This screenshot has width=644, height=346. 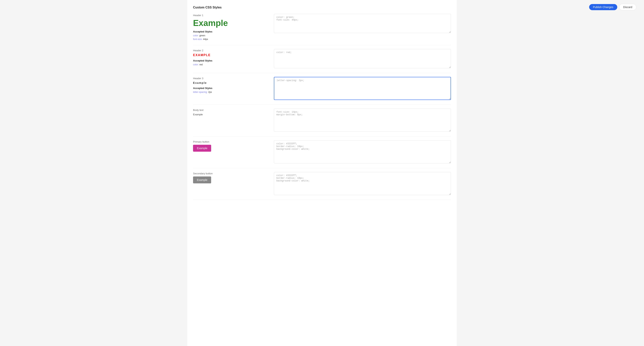 What do you see at coordinates (198, 39) in the screenshot?
I see `style-prop: font-size:` at bounding box center [198, 39].